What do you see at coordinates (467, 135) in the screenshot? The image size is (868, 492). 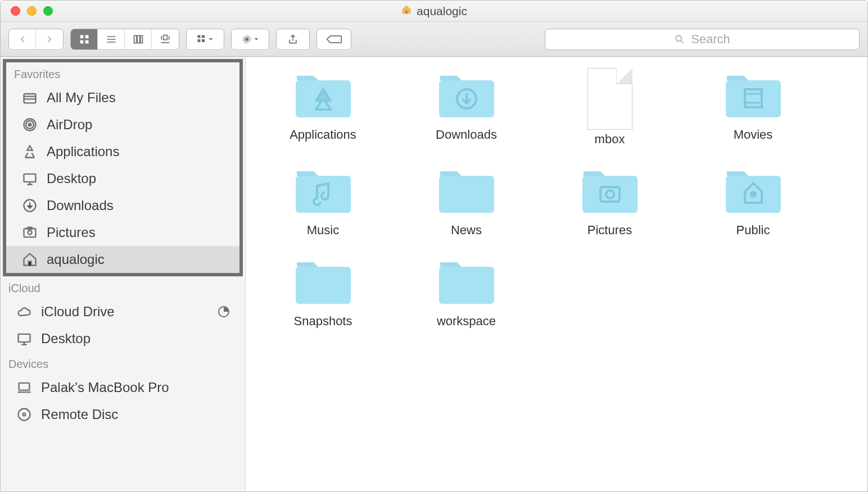 I see `file-label: Downloads` at bounding box center [467, 135].